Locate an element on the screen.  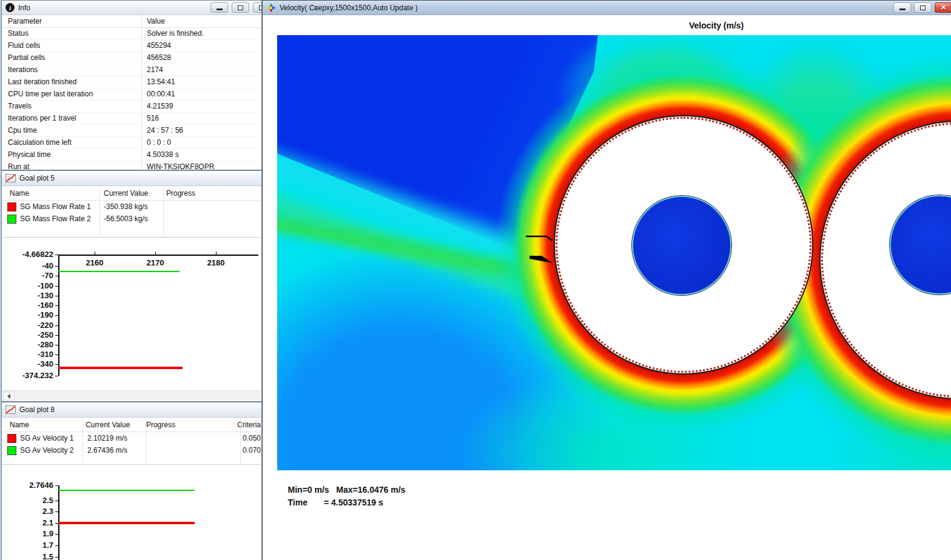
table-row: Run atWIN-TKSIOKF8QPR is located at coordinates (132, 166).